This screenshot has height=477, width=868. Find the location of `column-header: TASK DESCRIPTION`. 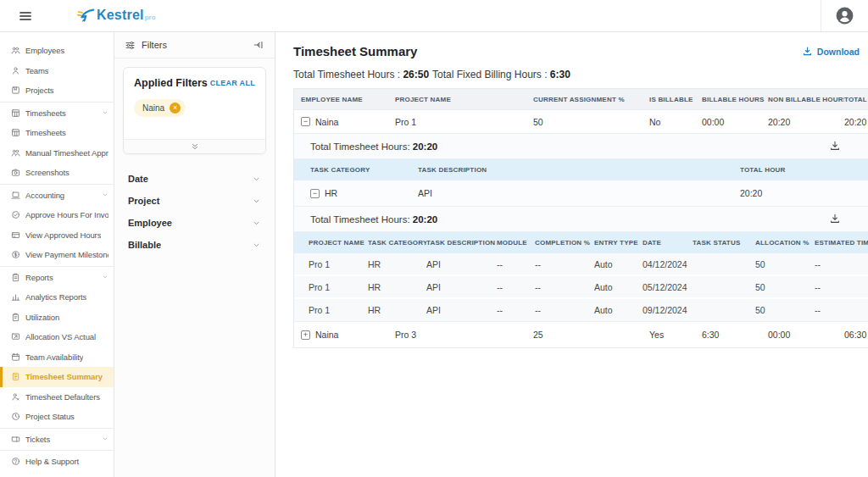

column-header: TASK DESCRIPTION is located at coordinates (461, 242).